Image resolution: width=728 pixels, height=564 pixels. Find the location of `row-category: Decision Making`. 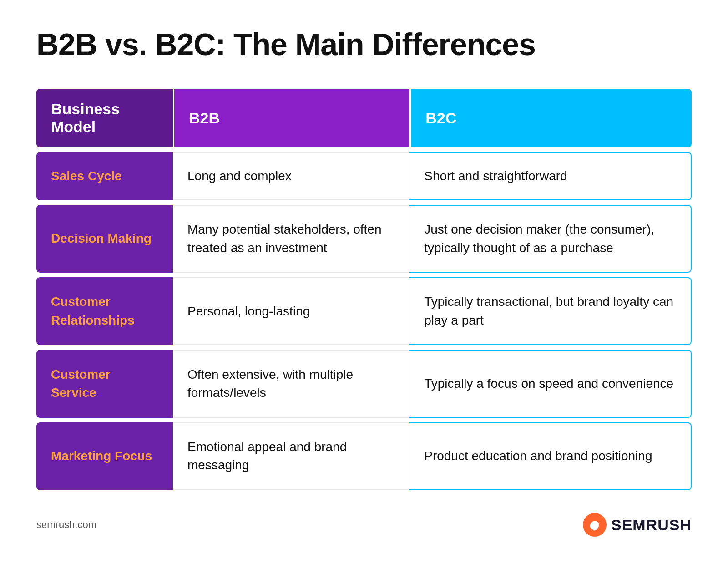

row-category: Decision Making is located at coordinates (105, 239).